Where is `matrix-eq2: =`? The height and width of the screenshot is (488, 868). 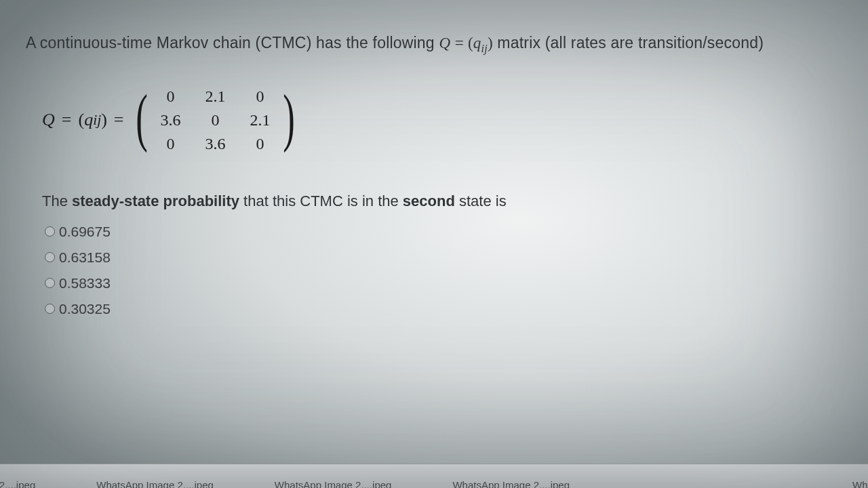
matrix-eq2: = is located at coordinates (119, 120).